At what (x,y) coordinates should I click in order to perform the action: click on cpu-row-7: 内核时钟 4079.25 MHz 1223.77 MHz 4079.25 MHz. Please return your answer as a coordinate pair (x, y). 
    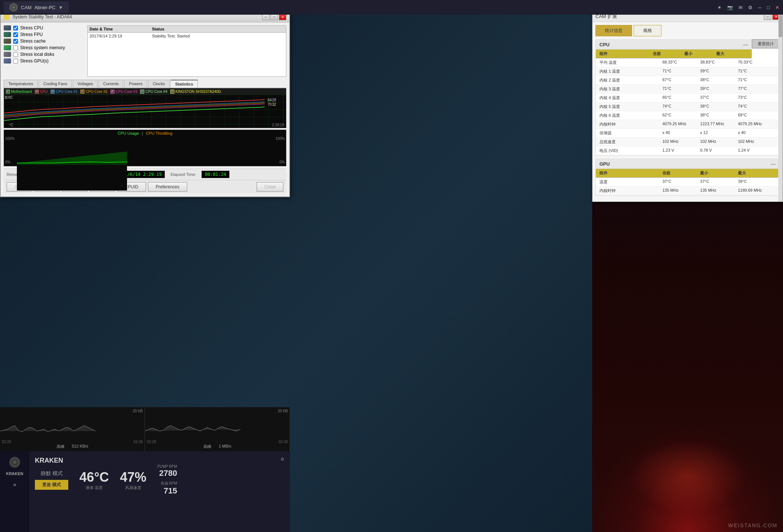
    Looking at the image, I should click on (688, 124).